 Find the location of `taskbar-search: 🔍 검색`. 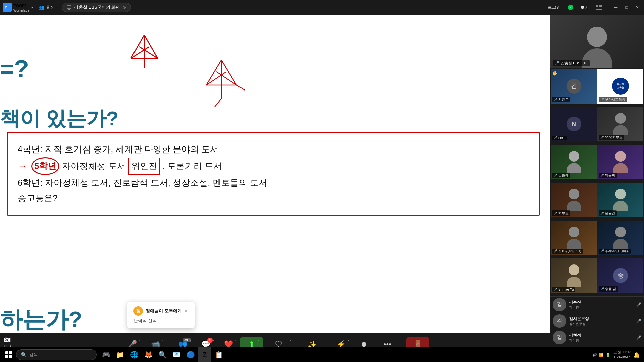

taskbar-search: 🔍 검색 is located at coordinates (56, 355).